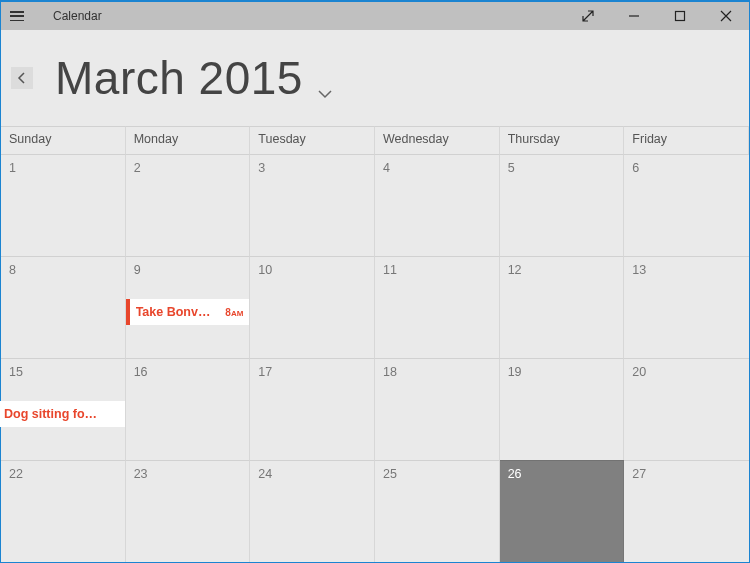 The width and height of the screenshot is (750, 563). I want to click on day-number: 23, so click(141, 474).